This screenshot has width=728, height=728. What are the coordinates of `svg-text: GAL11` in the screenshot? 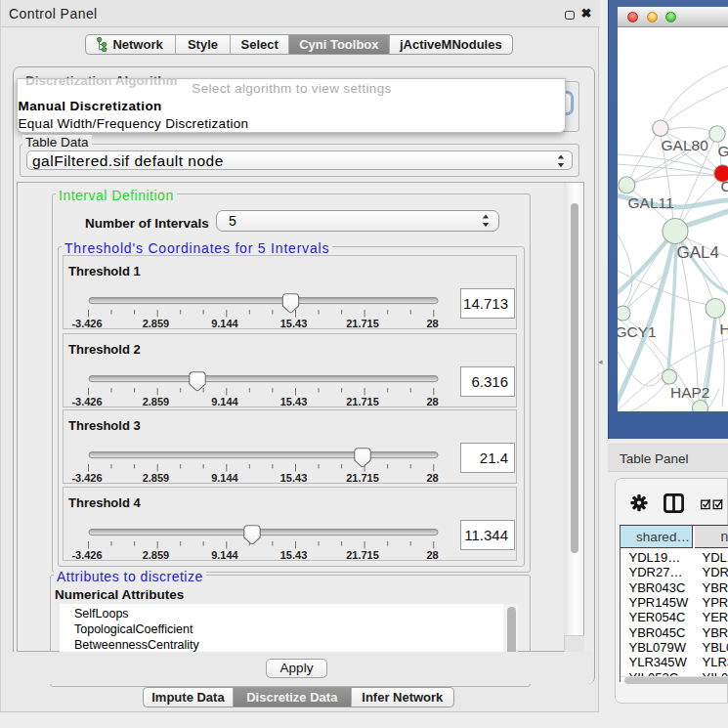 It's located at (651, 201).